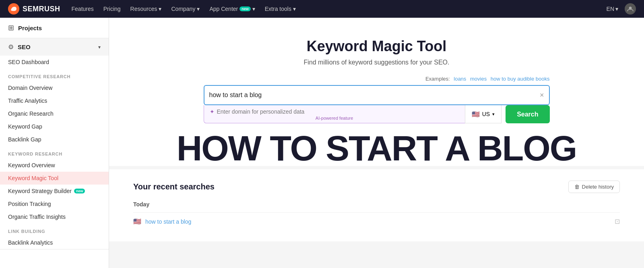  Describe the element at coordinates (542, 95) in the screenshot. I see `clear-search-icon: ×` at that location.